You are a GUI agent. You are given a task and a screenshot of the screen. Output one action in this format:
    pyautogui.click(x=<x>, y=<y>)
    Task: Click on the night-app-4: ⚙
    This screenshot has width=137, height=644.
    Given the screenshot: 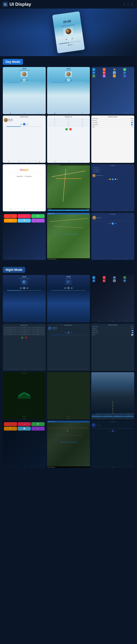 What is the action you would take?
    pyautogui.click(x=124, y=278)
    